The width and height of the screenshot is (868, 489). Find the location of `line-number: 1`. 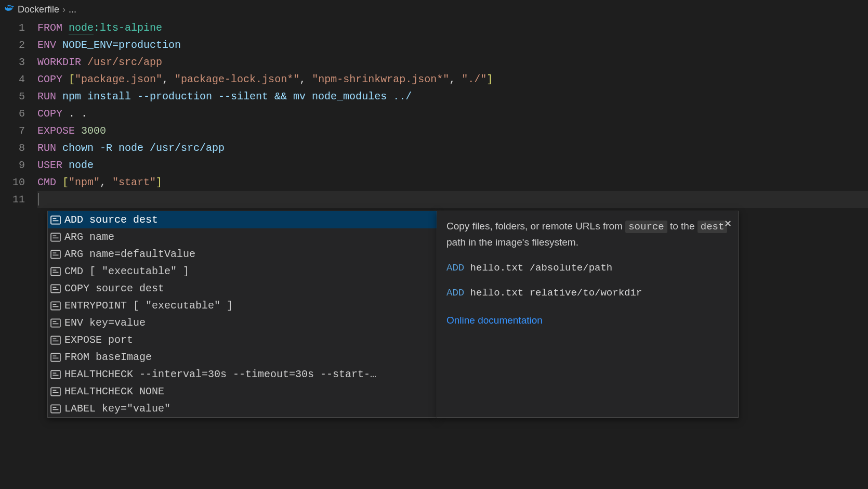

line-number: 1 is located at coordinates (12, 28).